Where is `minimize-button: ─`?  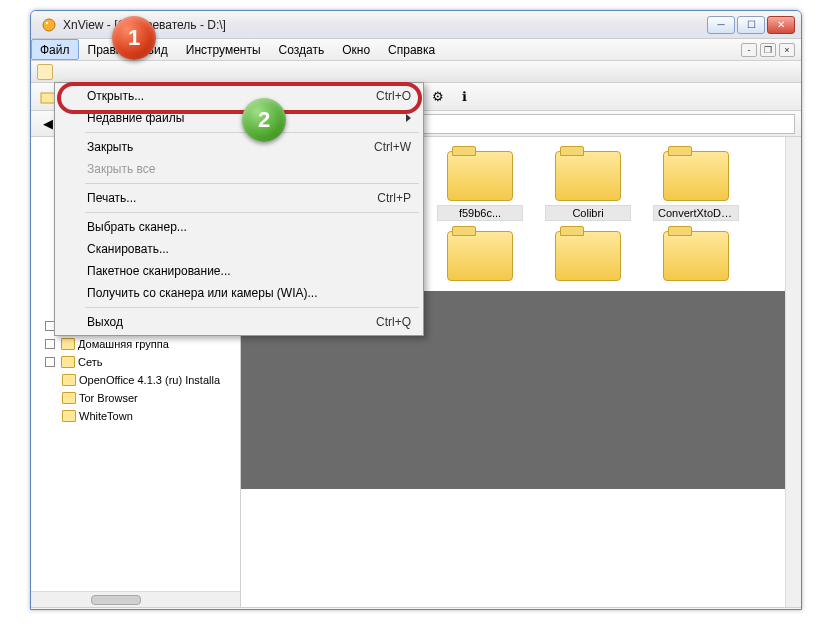
minimize-button: ─ is located at coordinates (721, 25).